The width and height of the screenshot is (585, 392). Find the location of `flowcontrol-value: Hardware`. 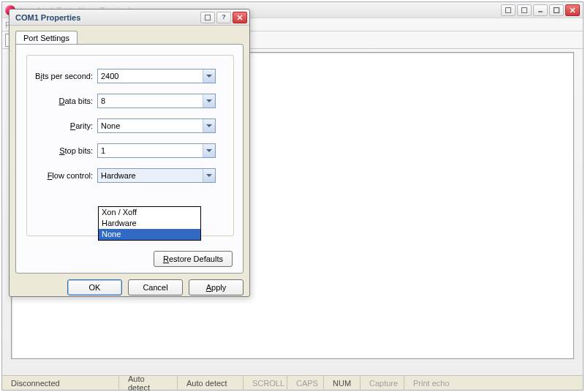

flowcontrol-value: Hardware is located at coordinates (118, 176).